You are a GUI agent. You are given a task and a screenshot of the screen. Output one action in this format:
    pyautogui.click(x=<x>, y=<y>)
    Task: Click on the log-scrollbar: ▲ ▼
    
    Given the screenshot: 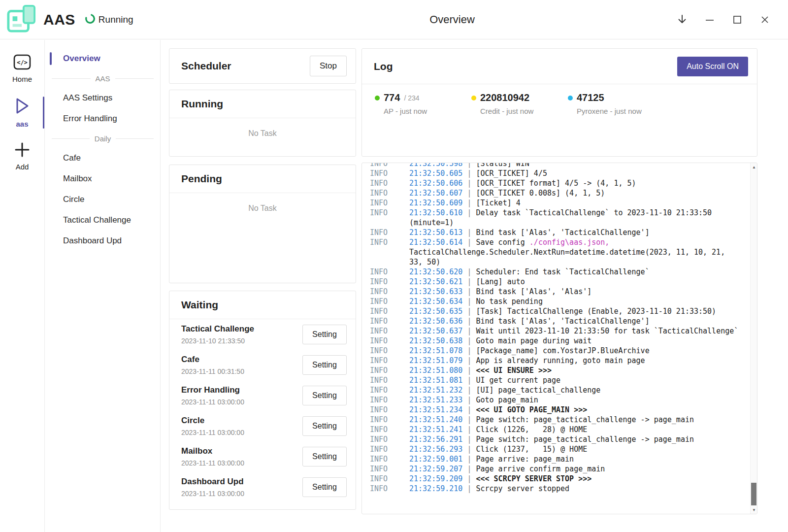 What is the action you would take?
    pyautogui.click(x=754, y=338)
    